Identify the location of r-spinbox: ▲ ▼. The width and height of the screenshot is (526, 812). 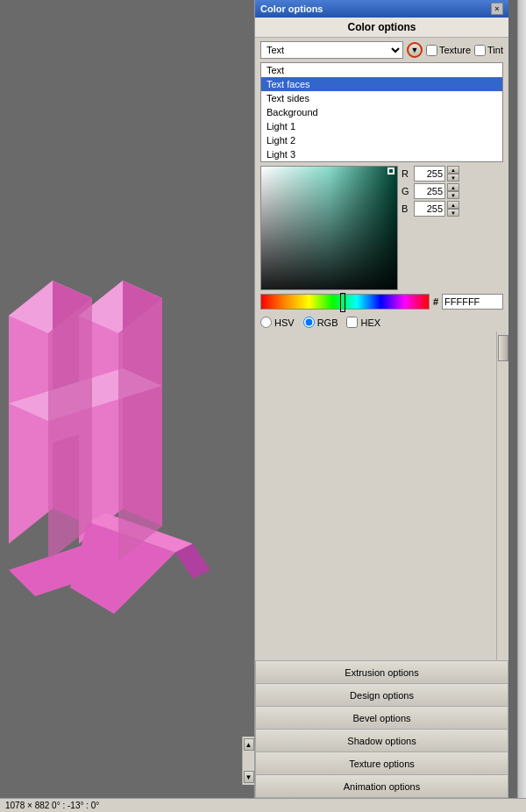
(453, 174).